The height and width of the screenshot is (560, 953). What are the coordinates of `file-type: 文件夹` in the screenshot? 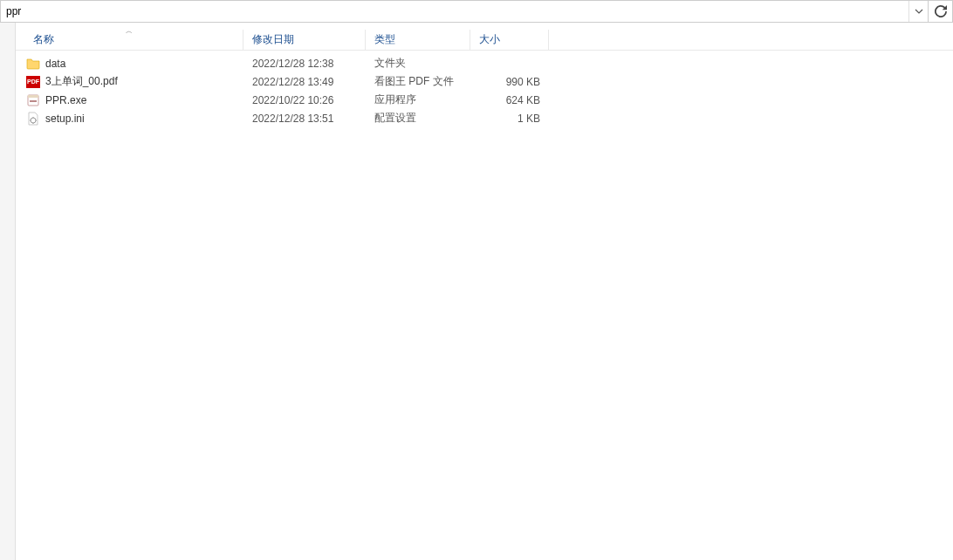 It's located at (418, 63).